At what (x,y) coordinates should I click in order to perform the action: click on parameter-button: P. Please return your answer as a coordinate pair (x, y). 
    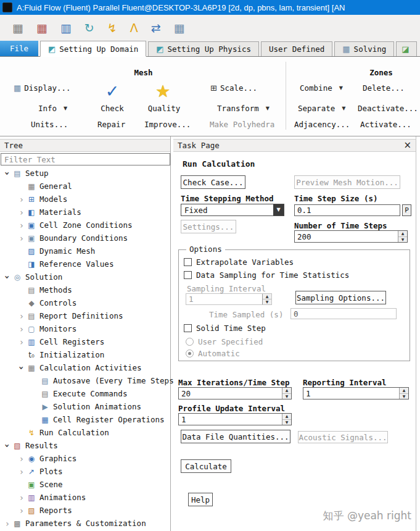
    Looking at the image, I should click on (407, 210).